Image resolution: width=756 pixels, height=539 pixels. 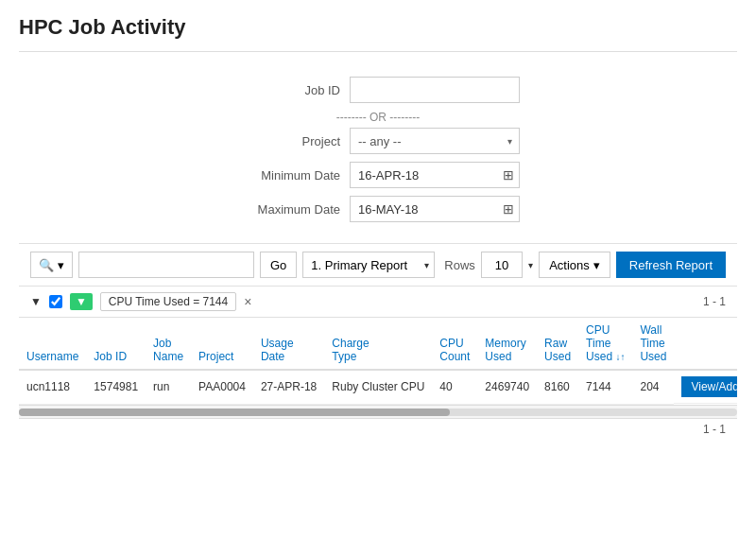 What do you see at coordinates (222, 387) in the screenshot?
I see `table-cell: PAA0004` at bounding box center [222, 387].